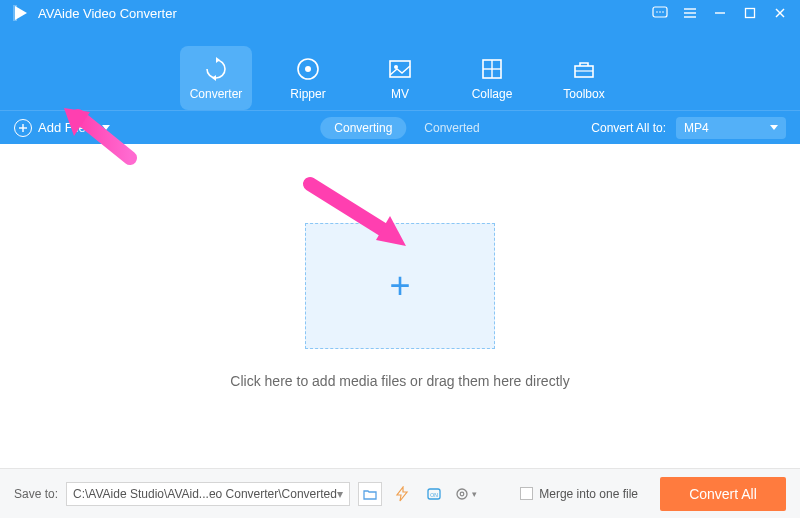 This screenshot has width=800, height=518. Describe the element at coordinates (400, 286) in the screenshot. I see `plus-icon: +` at that location.